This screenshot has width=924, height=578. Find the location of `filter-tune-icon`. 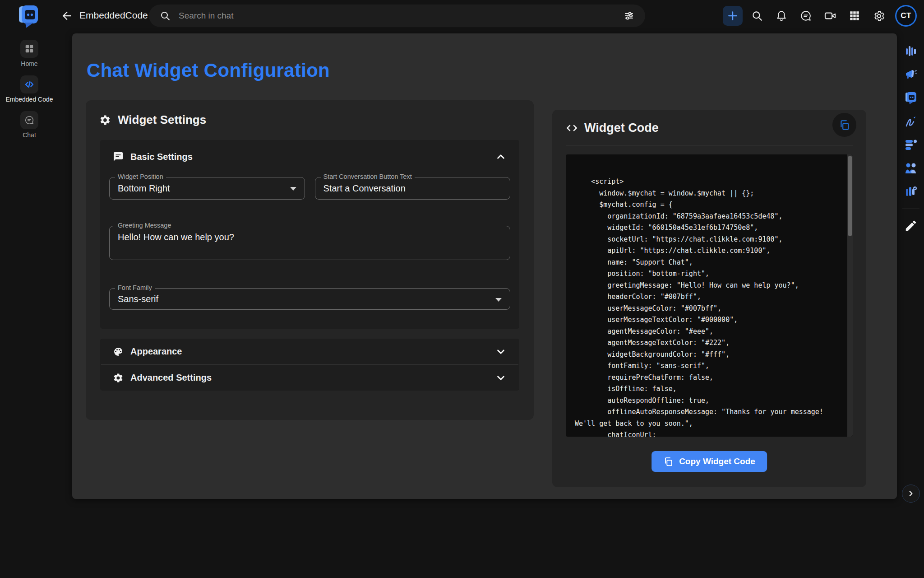

filter-tune-icon is located at coordinates (629, 16).